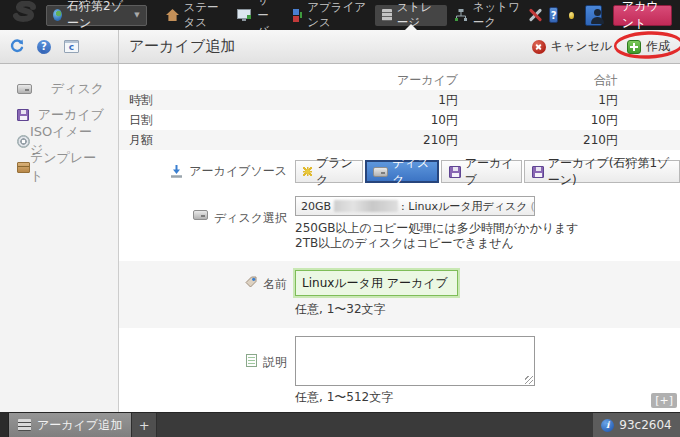 This screenshot has height=437, width=680. Describe the element at coordinates (400, 294) in the screenshot. I see `name-row: 名前 任意, 1〜32文字` at that location.